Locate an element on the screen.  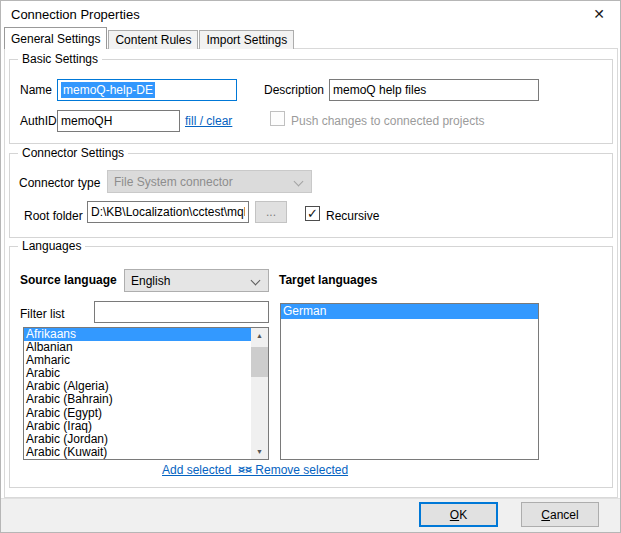
source-language-value: English is located at coordinates (188, 281).